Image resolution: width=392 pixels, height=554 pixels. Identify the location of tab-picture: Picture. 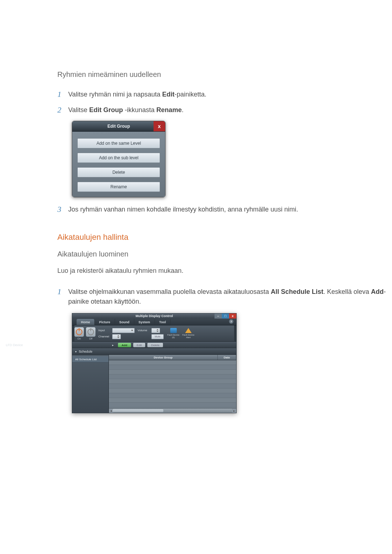
(105, 322).